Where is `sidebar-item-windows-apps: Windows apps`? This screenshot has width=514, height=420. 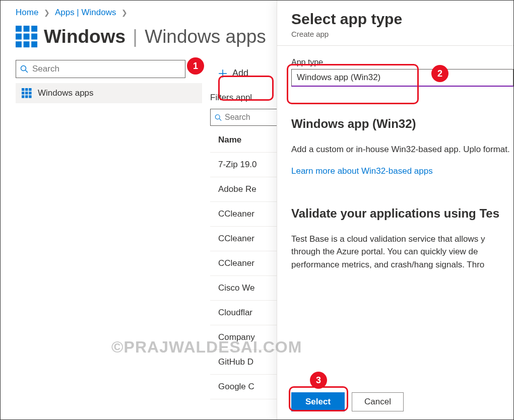
sidebar-item-windows-apps: Windows apps is located at coordinates (109, 93).